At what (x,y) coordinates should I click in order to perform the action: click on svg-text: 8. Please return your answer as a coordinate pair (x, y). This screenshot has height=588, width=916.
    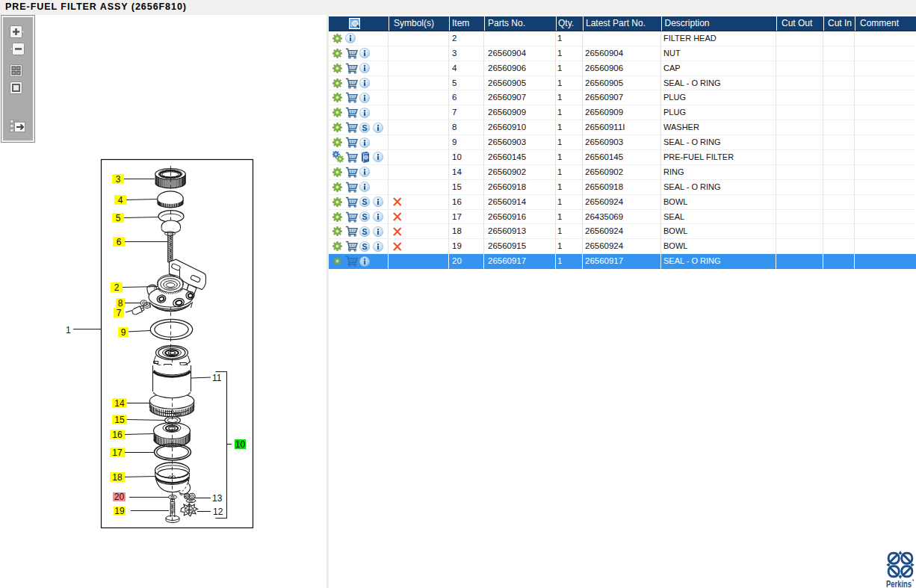
    Looking at the image, I should click on (121, 303).